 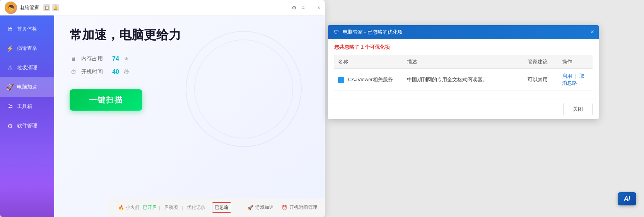 What do you see at coordinates (183, 208) in the screenshot?
I see `sep2: |` at bounding box center [183, 208].